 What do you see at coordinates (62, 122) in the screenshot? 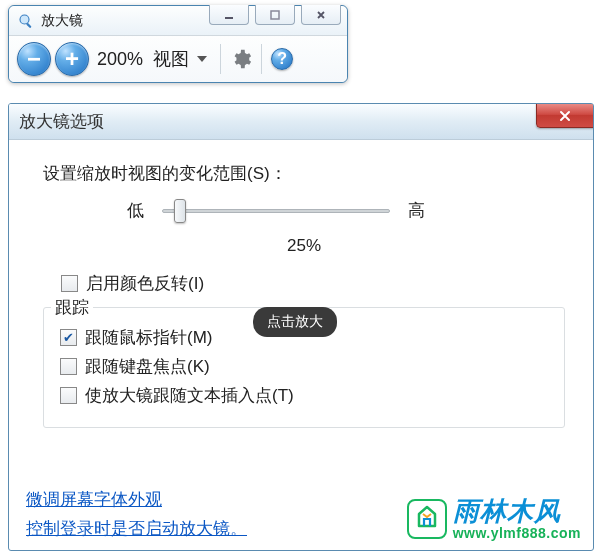
I see `options-title: 放大镜选项` at bounding box center [62, 122].